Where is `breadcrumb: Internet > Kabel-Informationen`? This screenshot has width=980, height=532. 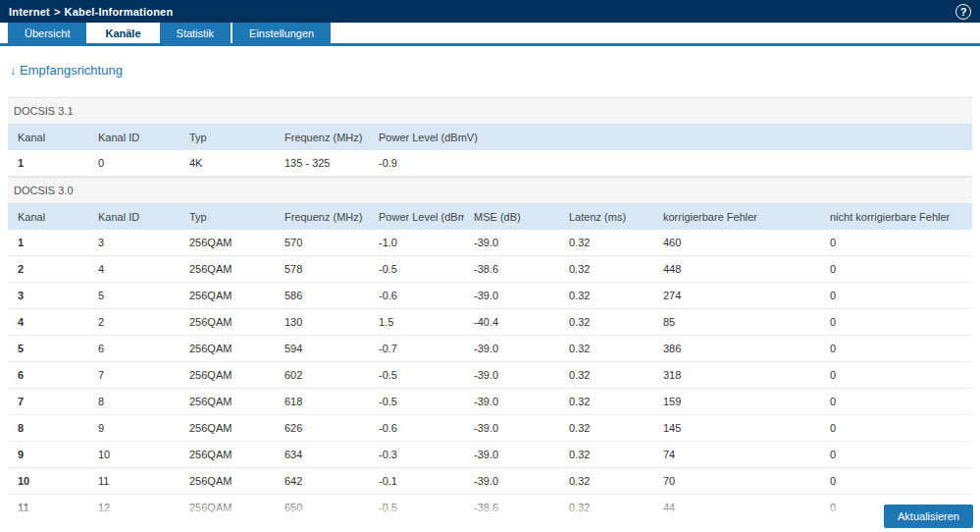
breadcrumb: Internet > Kabel-Informationen is located at coordinates (90, 12).